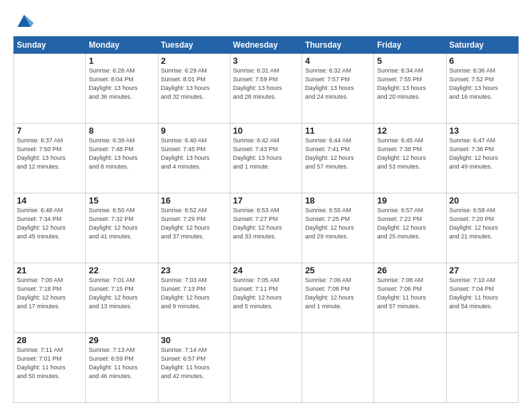 This screenshot has height=411, width=532. What do you see at coordinates (339, 158) in the screenshot?
I see `calendar-cell: 11Sunrise: 6:44 AM Sunset: 7:41 PM Dayli…` at bounding box center [339, 158].